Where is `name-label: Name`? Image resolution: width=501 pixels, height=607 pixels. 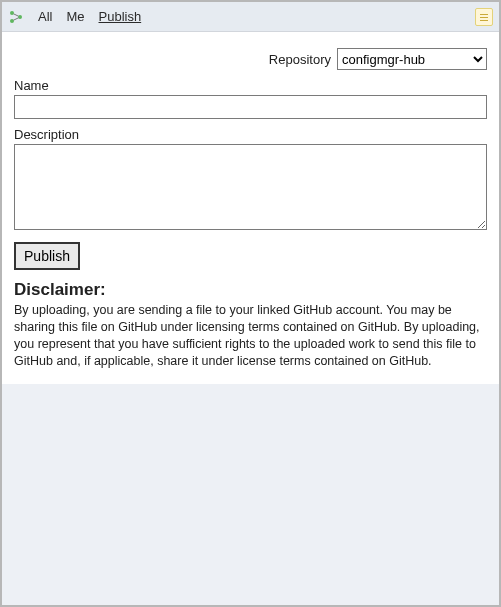
name-label: Name is located at coordinates (250, 86).